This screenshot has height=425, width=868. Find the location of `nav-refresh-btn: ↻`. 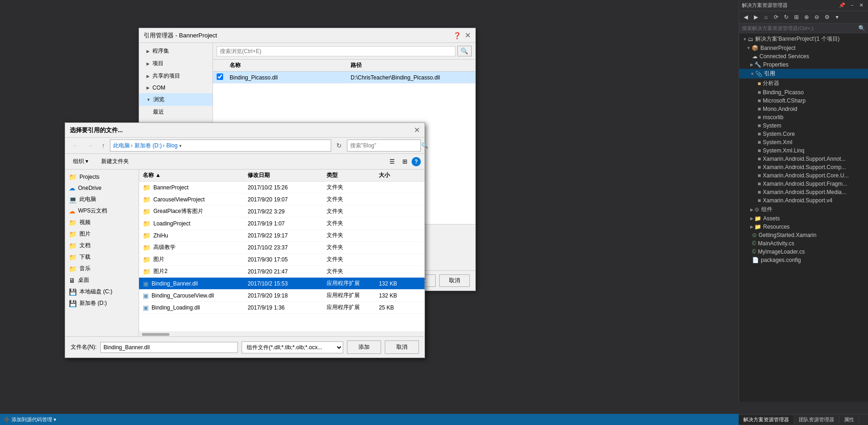

nav-refresh-btn: ↻ is located at coordinates (339, 146).